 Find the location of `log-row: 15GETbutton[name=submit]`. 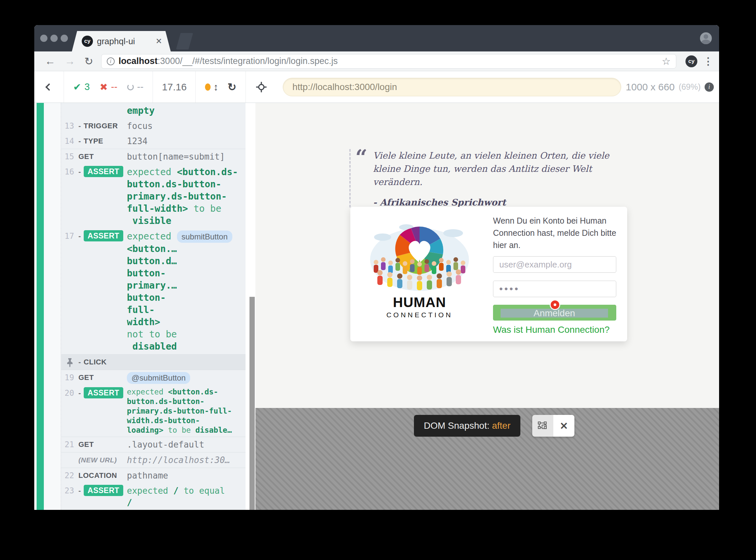

log-row: 15GETbutton[name=submit] is located at coordinates (153, 157).